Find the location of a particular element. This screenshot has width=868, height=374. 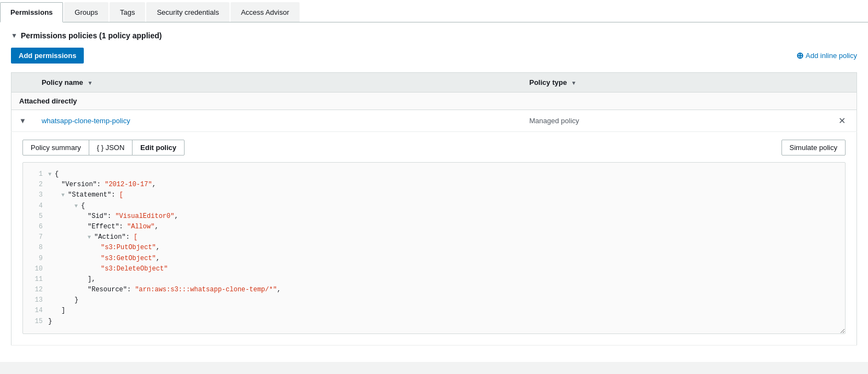

json-value: "arn:aws:s3:::whatsapp-clone-temp/*" is located at coordinates (206, 290).